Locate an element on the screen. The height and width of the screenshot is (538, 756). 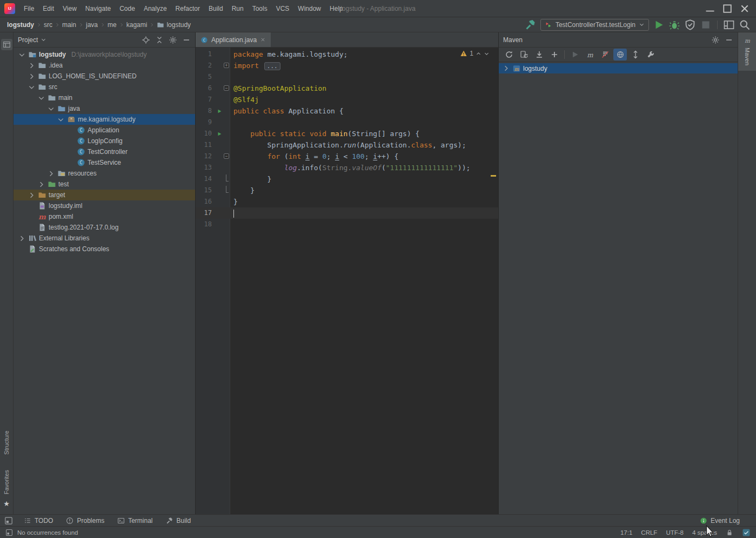
run-configuration-select: TestControllerTest.testLogin is located at coordinates (594, 25).